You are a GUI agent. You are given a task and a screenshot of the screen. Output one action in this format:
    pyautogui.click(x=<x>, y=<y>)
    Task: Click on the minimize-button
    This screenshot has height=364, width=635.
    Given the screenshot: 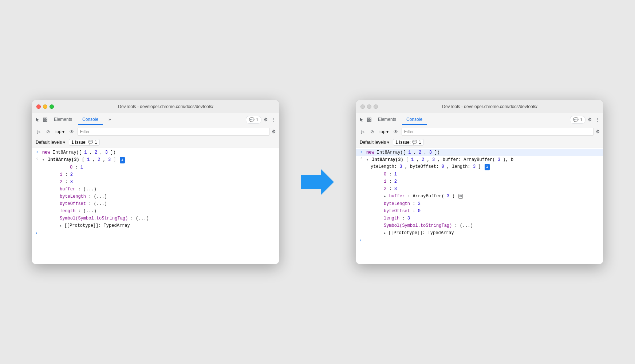 What is the action you would take?
    pyautogui.click(x=45, y=107)
    